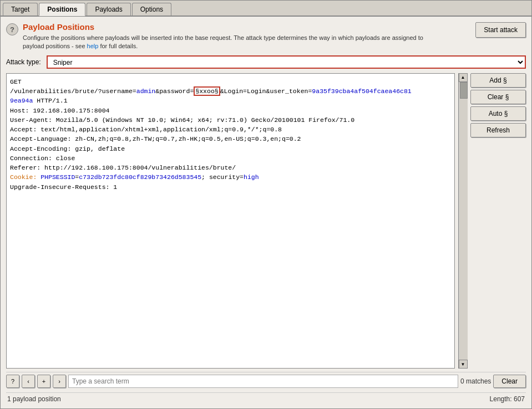  Describe the element at coordinates (234, 27) in the screenshot. I see `page-title: Payload Positions` at that location.